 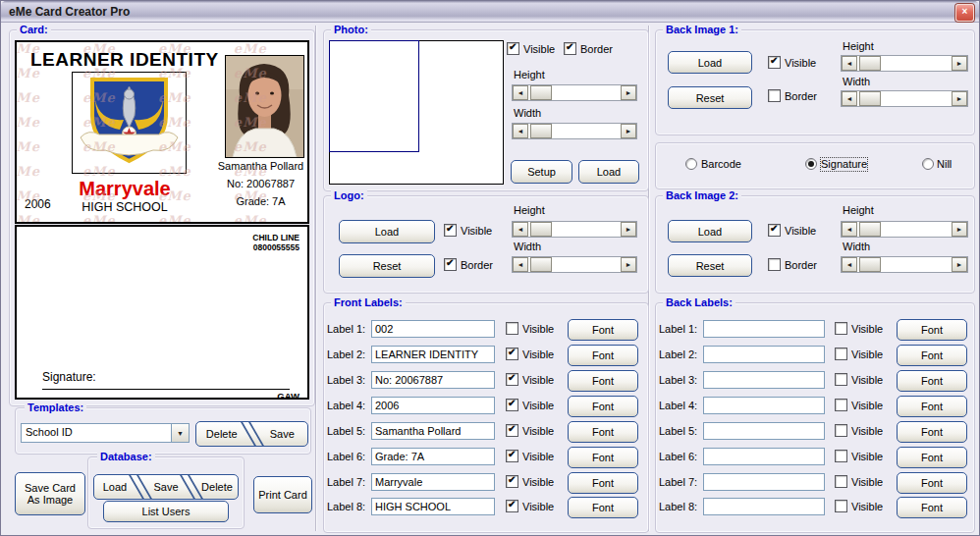 I want to click on logo-load-button: Load, so click(x=387, y=232).